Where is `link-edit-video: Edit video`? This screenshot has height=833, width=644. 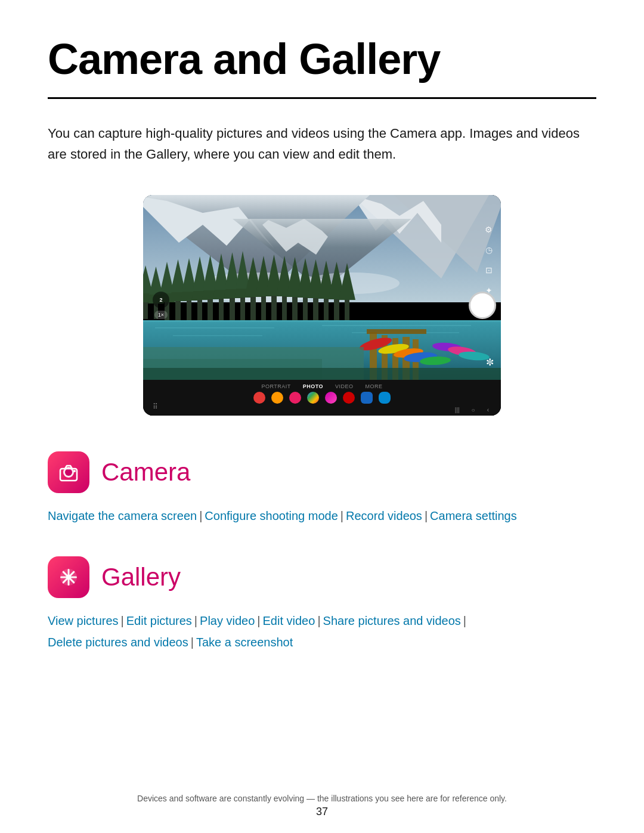
link-edit-video: Edit video is located at coordinates (289, 621).